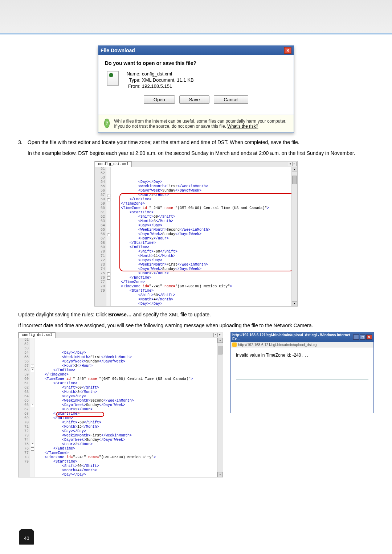 This screenshot has height=554, width=392. What do you see at coordinates (132, 86) in the screenshot?
I see `from-label: From:` at bounding box center [132, 86].